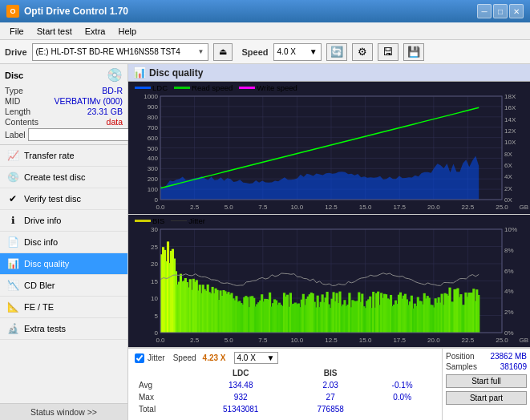  I want to click on type-label: Type, so click(14, 91).